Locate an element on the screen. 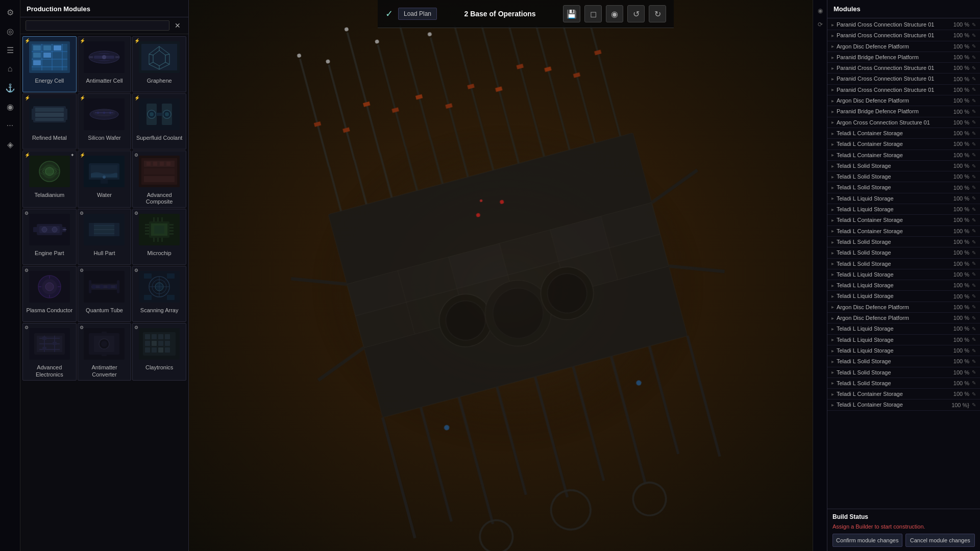 The image size is (980, 551). module-card-refined-metal: ⚡ Refined Metal is located at coordinates (50, 121).